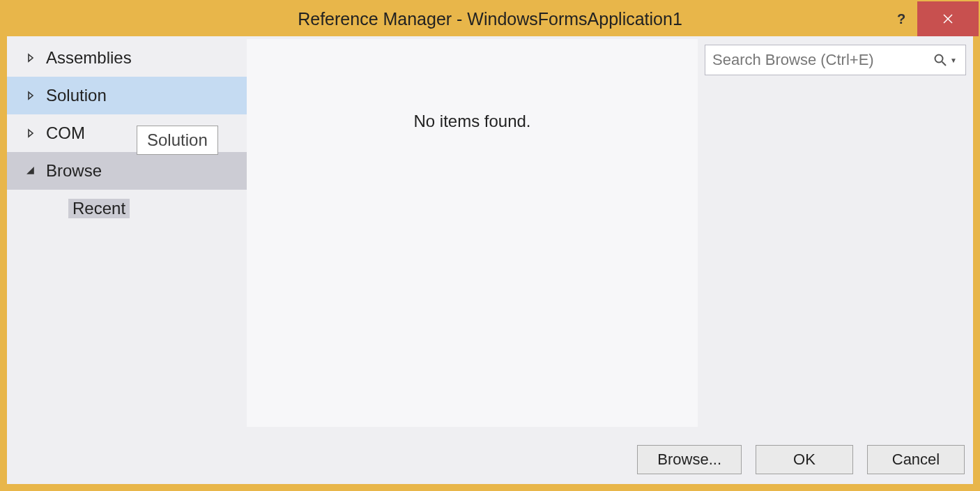 Image resolution: width=980 pixels, height=491 pixels. Describe the element at coordinates (66, 133) in the screenshot. I see `sidebar-item-label: COM` at that location.